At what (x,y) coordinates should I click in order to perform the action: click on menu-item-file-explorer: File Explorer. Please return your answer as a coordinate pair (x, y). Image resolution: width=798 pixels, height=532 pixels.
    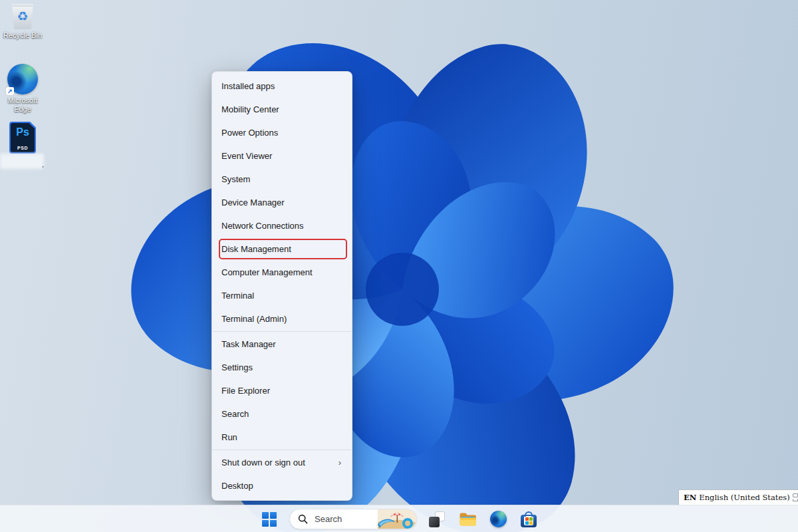
    Looking at the image, I should click on (282, 391).